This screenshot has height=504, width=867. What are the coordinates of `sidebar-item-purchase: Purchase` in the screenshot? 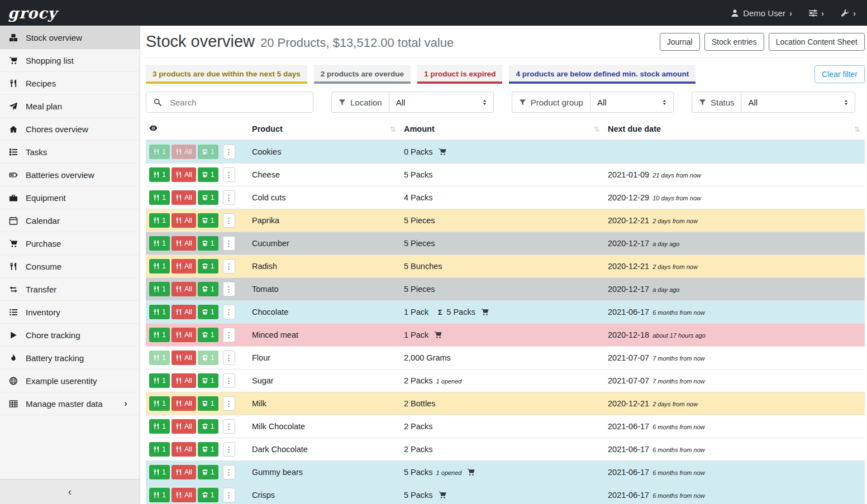 It's located at (70, 243).